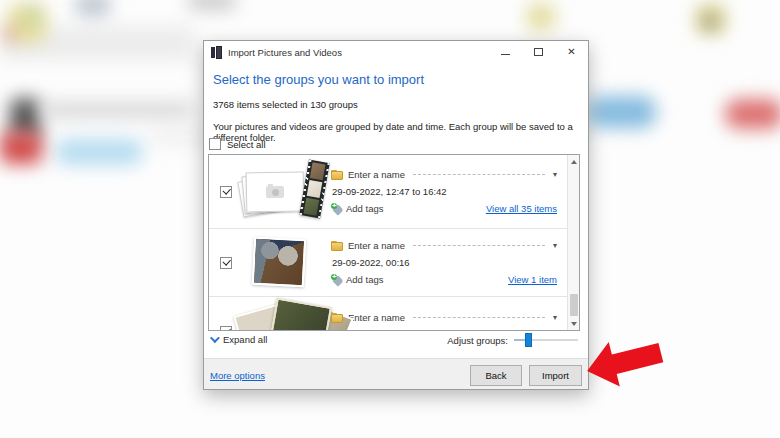 Image resolution: width=780 pixels, height=438 pixels. I want to click on maximize-button, so click(538, 52).